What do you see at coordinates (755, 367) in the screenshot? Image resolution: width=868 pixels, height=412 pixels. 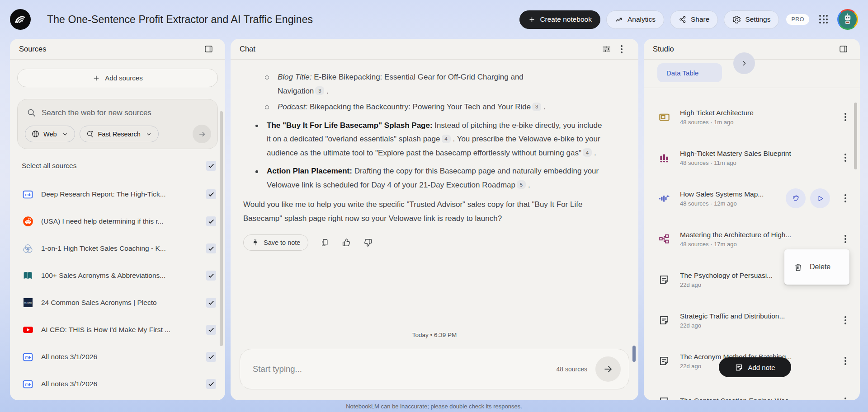 I see `add-note-button: Add note` at bounding box center [755, 367].